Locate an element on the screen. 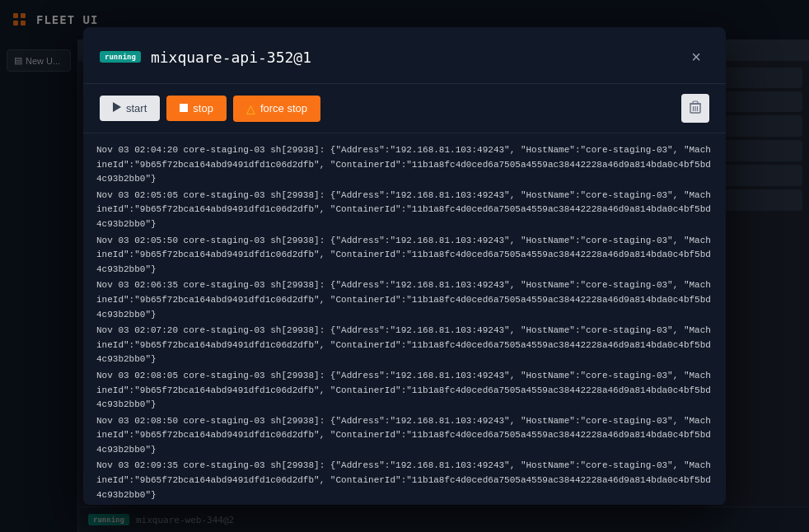  log-line: Nov 03 02:09:35 core-staging-03 sh[29938… is located at coordinates (404, 481).